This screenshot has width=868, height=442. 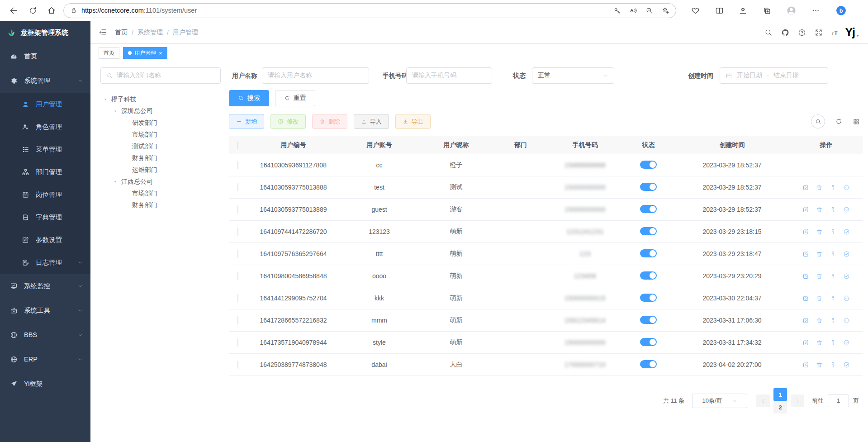 I want to click on next-page-button, so click(x=797, y=401).